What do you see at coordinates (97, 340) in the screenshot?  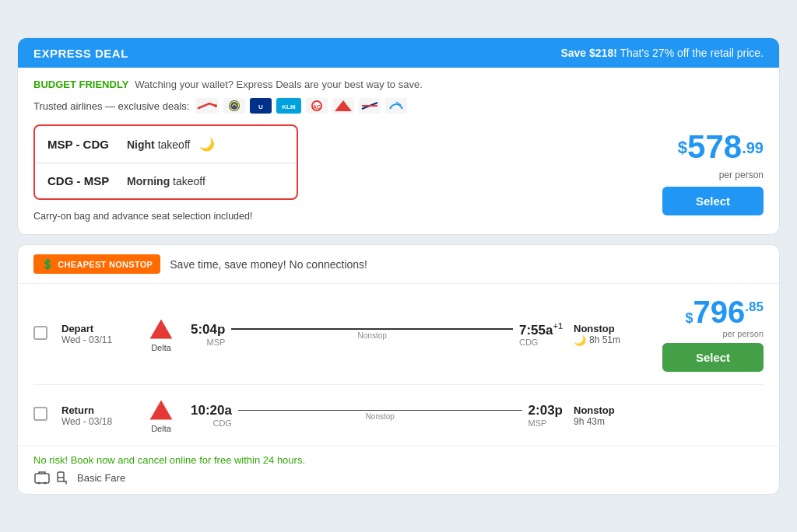 I see `depart-date: Wed - 03/11` at bounding box center [97, 340].